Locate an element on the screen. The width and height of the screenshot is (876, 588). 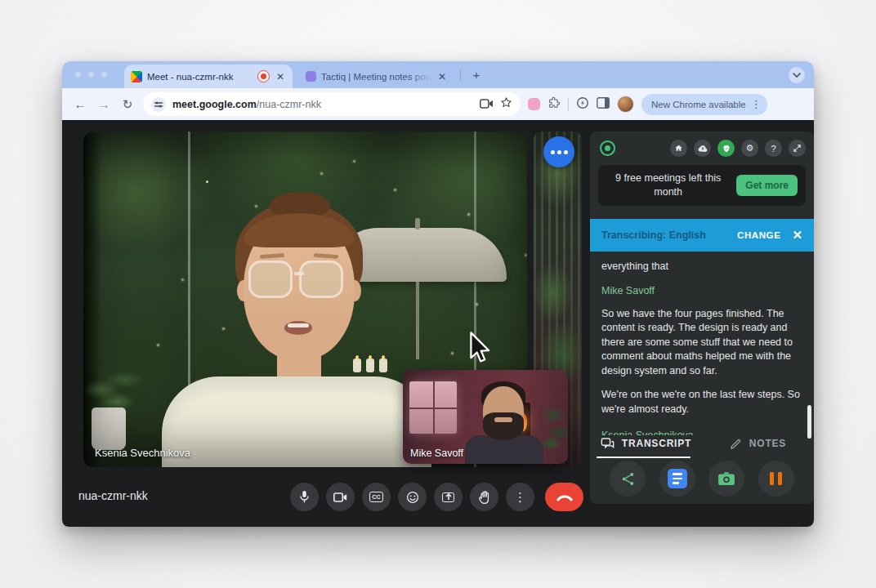
window-controls is located at coordinates (92, 75).